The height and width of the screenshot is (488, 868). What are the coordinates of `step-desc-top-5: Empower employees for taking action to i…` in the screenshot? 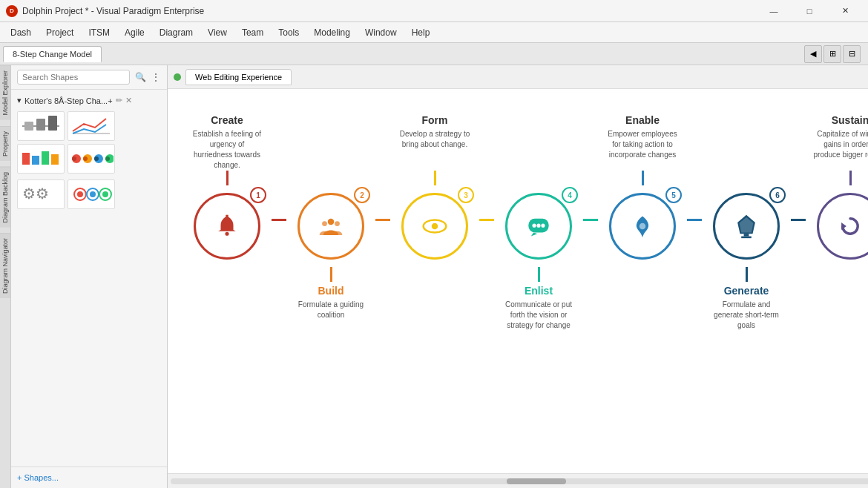 It's located at (642, 145).